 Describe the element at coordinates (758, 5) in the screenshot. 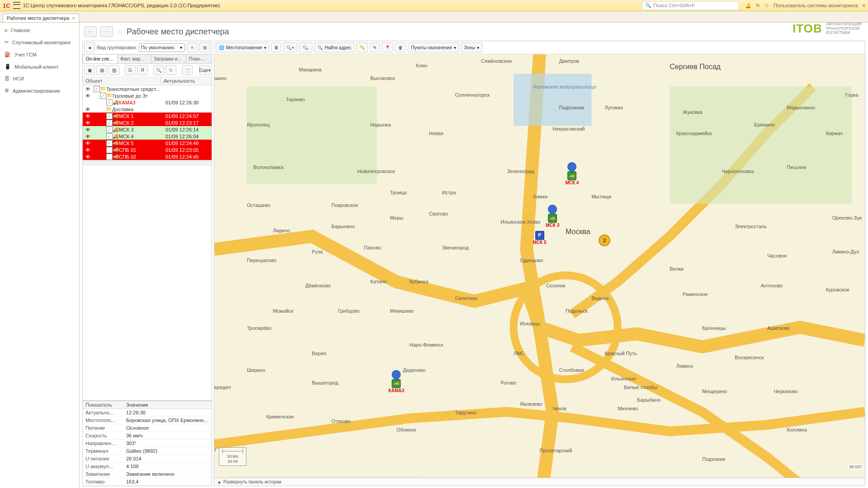

I see `history-icon: ↻` at that location.